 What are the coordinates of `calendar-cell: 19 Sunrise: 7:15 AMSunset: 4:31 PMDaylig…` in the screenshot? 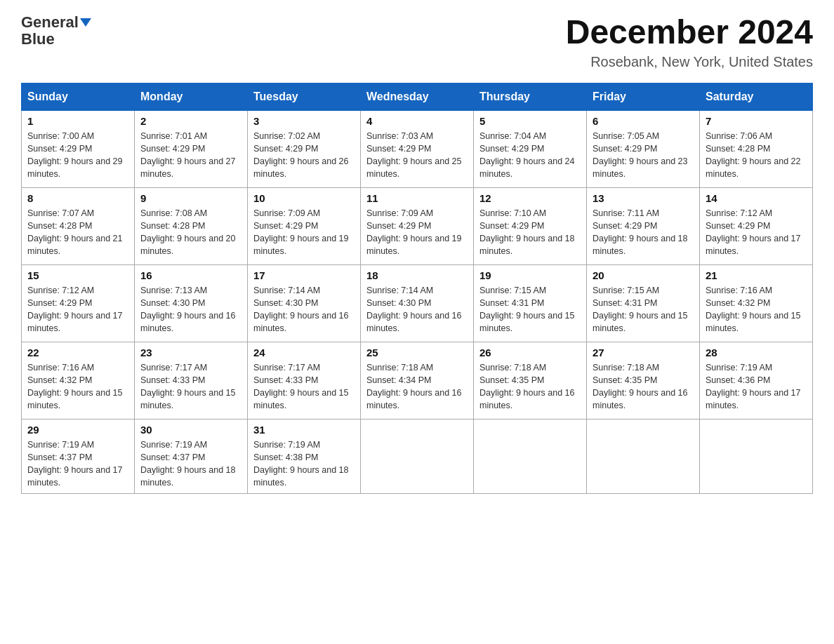 It's located at (531, 303).